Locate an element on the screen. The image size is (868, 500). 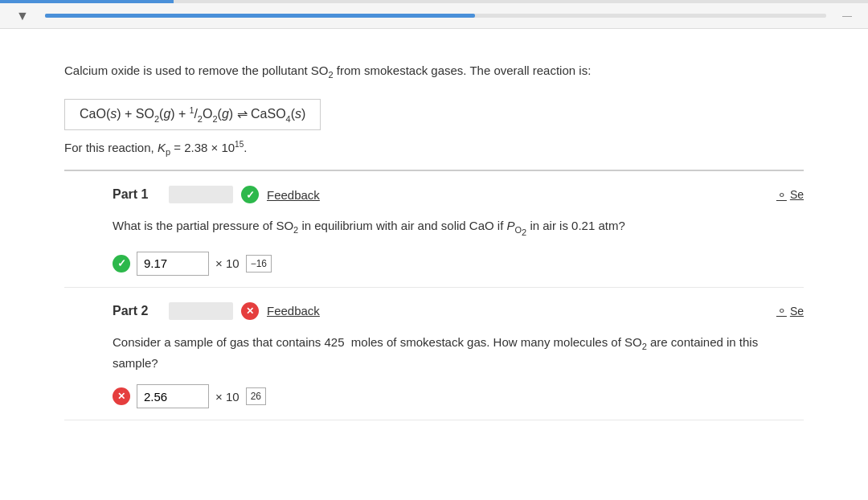
nav-bar-label: — is located at coordinates (847, 16).